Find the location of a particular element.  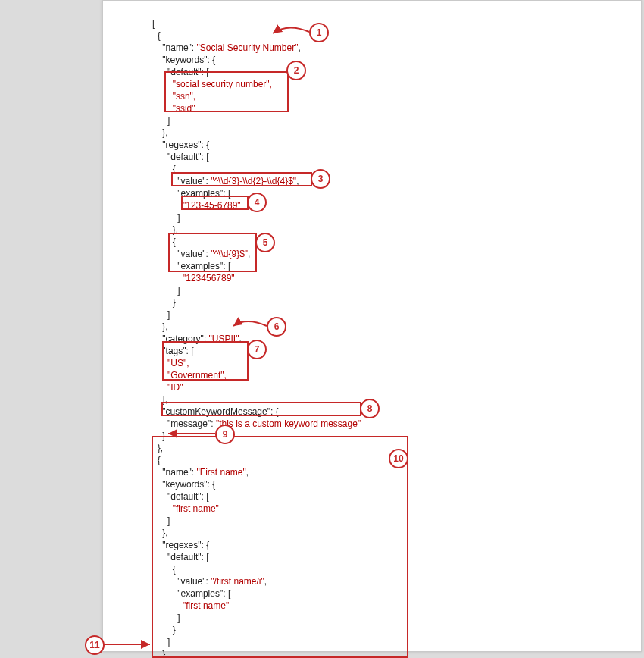

code-line: "value": "^\\d{9}$", is located at coordinates (202, 254).